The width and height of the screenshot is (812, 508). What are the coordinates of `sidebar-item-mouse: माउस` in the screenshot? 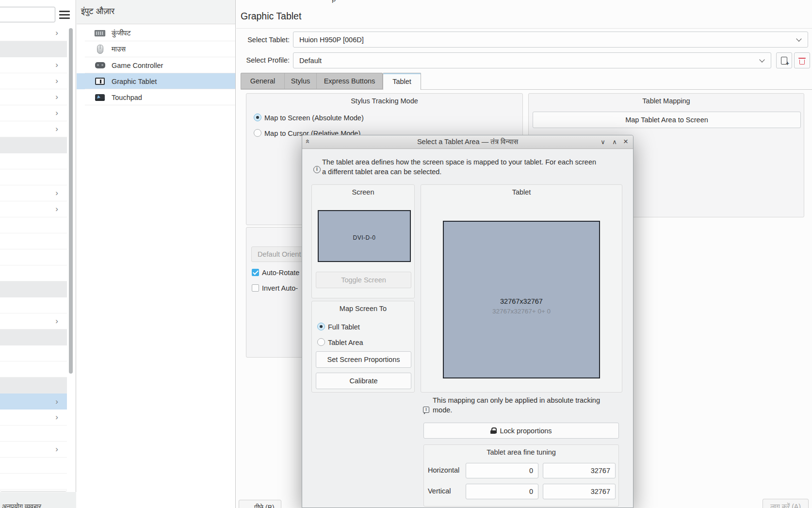 It's located at (156, 49).